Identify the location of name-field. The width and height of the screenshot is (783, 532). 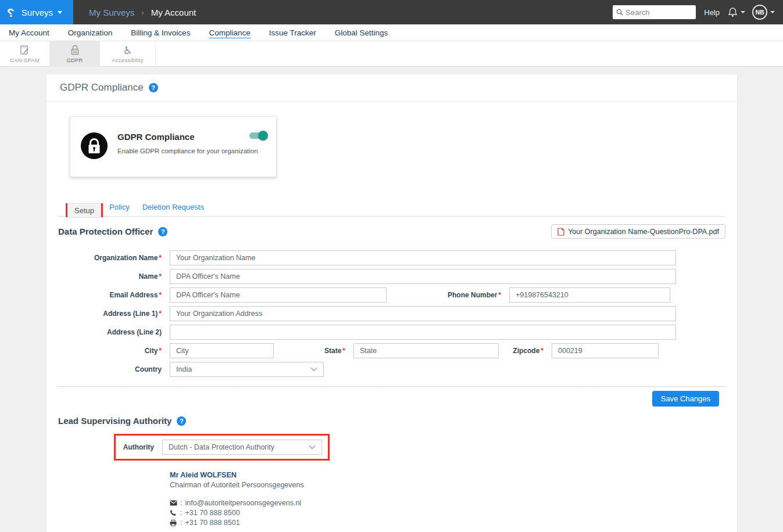
(423, 276).